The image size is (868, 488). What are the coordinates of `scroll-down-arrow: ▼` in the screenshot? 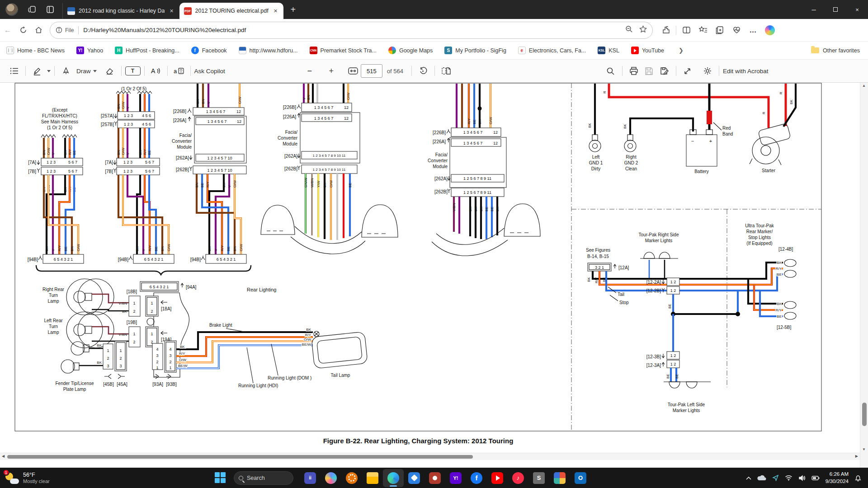 It's located at (864, 449).